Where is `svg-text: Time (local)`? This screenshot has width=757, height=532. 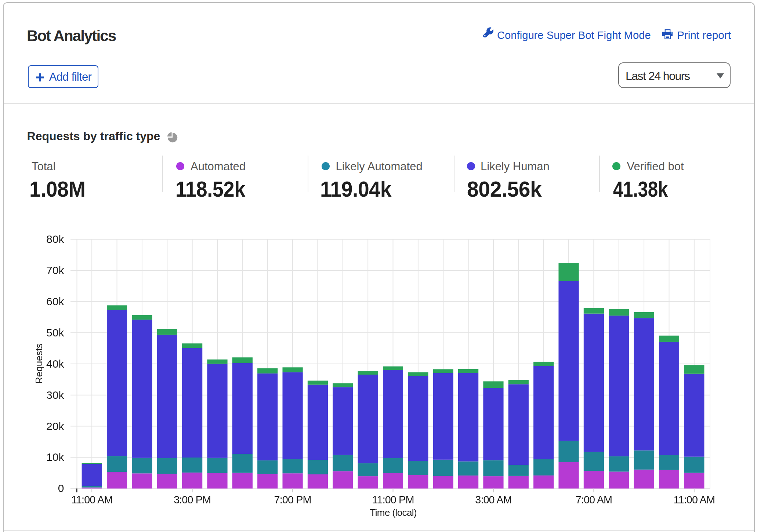 svg-text: Time (local) is located at coordinates (393, 513).